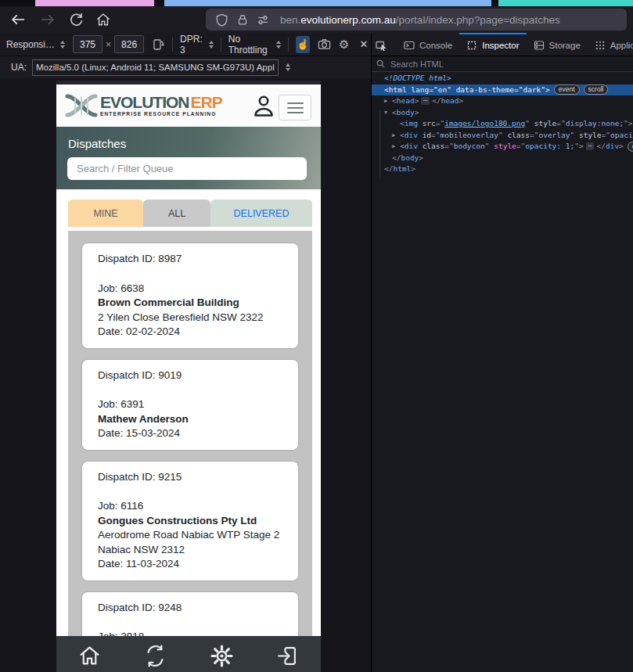 Image resolution: width=633 pixels, height=672 pixels. I want to click on viewport-width-input, so click(88, 44).